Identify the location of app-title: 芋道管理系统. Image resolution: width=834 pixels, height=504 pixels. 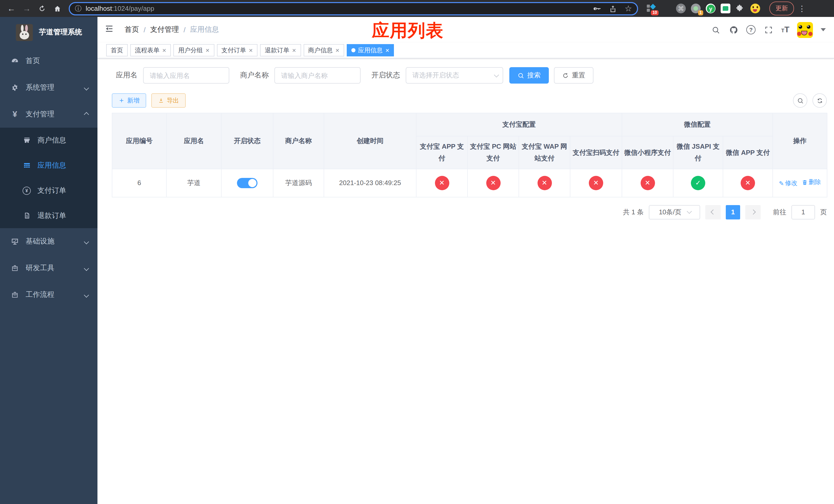
(60, 32).